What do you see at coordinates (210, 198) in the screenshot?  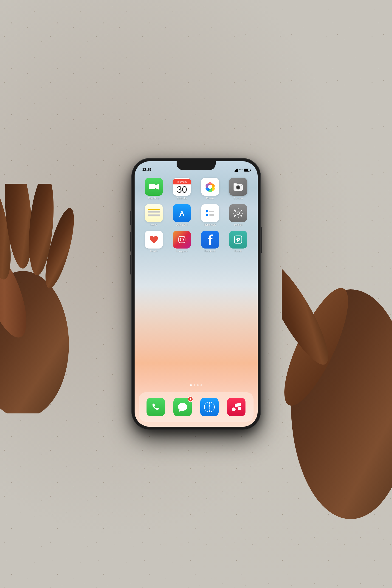 I see `photos-label: Photos` at bounding box center [210, 198].